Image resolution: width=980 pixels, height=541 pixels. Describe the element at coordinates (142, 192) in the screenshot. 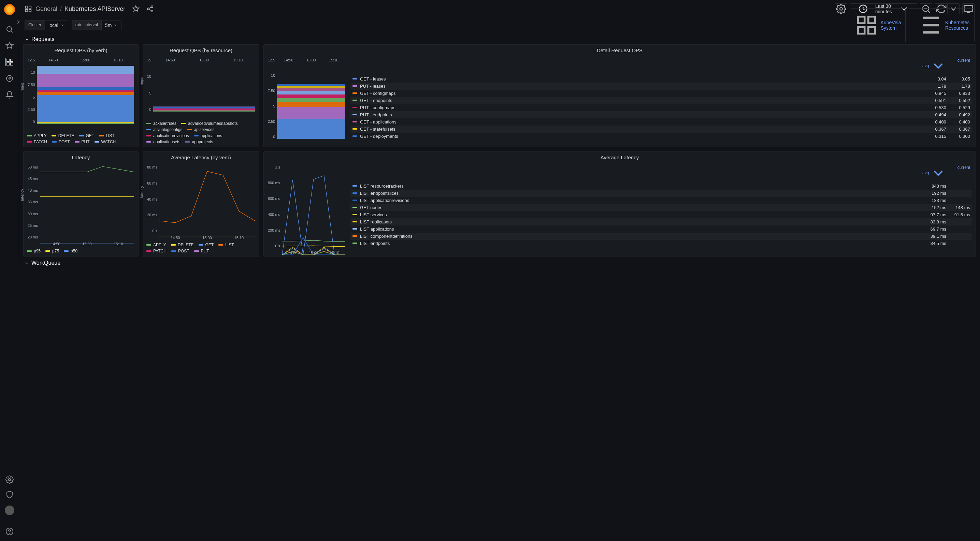

I see `y-axis-label: latency` at that location.